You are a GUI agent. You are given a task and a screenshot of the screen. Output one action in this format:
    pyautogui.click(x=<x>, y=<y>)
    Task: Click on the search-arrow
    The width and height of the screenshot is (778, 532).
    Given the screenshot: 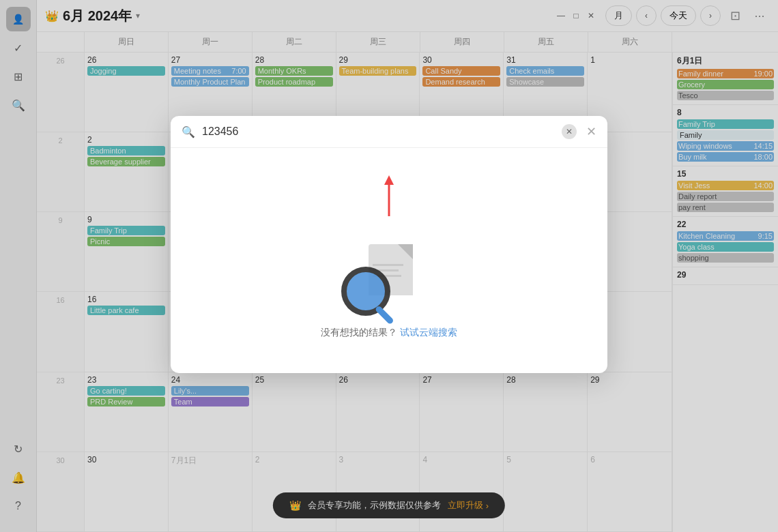 What is the action you would take?
    pyautogui.click(x=389, y=198)
    